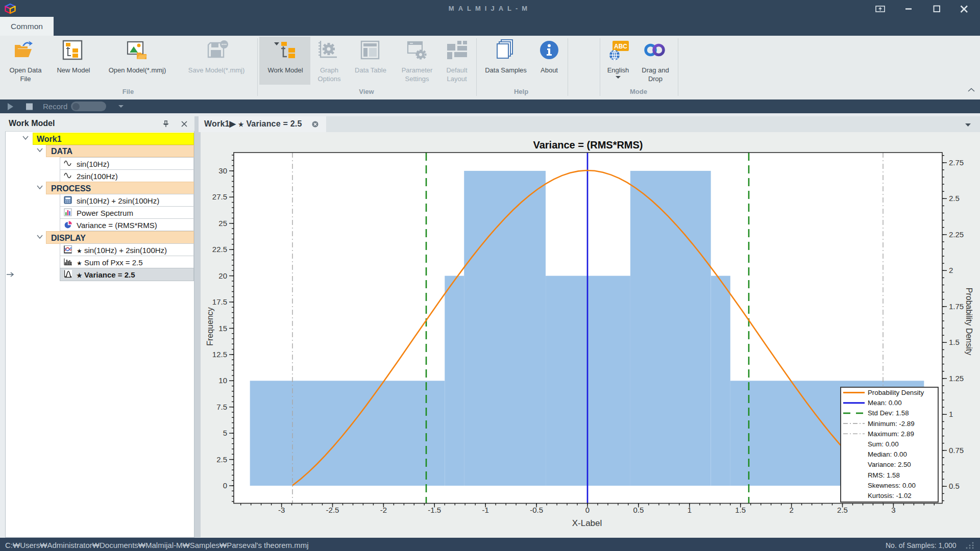  I want to click on svg-text: 17.5, so click(219, 302).